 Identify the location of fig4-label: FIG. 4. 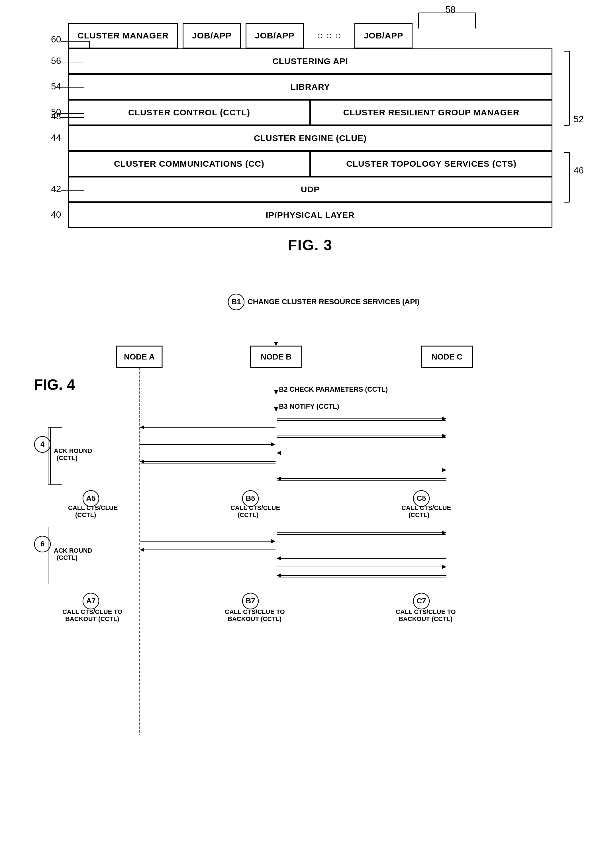
(55, 385).